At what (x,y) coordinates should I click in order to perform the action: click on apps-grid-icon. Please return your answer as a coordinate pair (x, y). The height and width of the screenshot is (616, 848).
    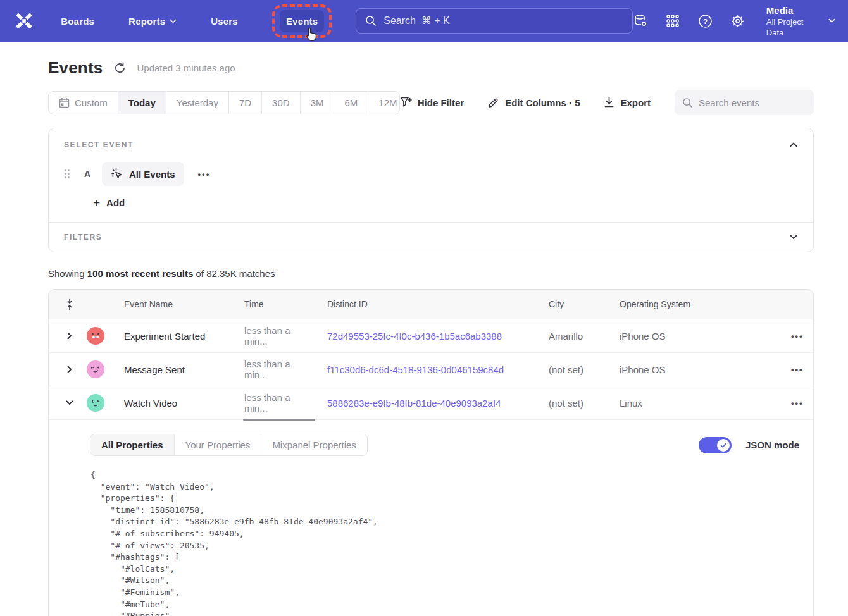
    Looking at the image, I should click on (673, 21).